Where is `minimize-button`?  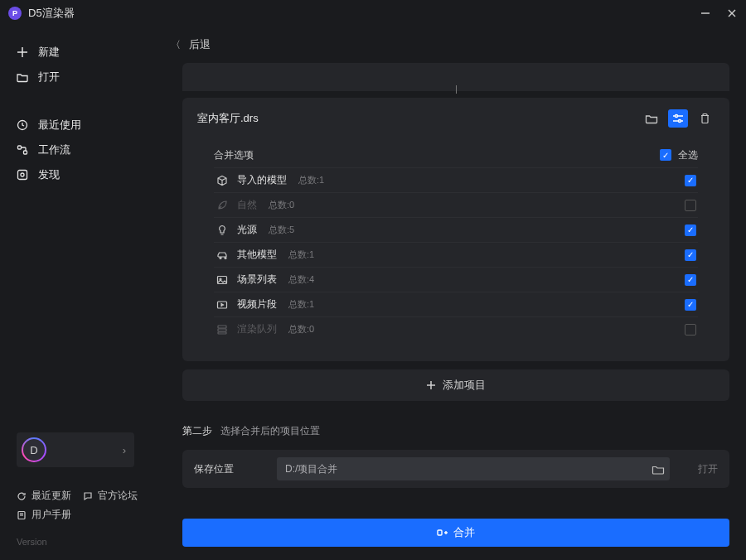 minimize-button is located at coordinates (705, 13).